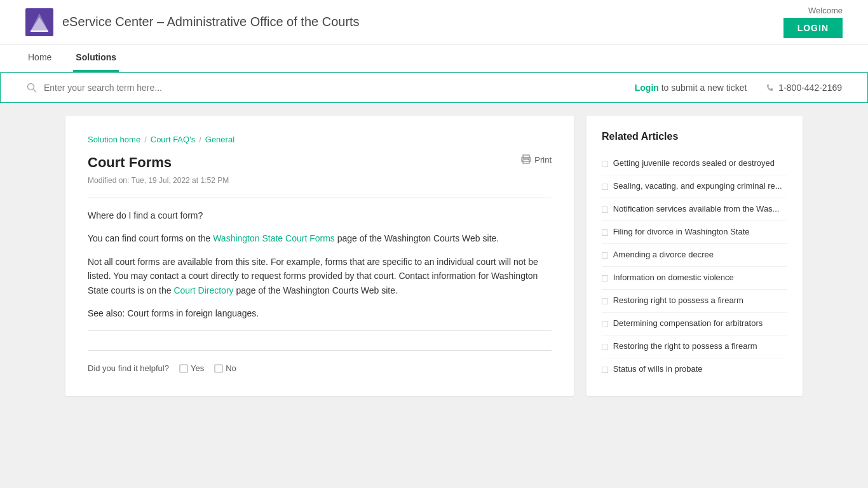 The height and width of the screenshot is (488, 868). What do you see at coordinates (770, 88) in the screenshot?
I see `phone-icon` at bounding box center [770, 88].